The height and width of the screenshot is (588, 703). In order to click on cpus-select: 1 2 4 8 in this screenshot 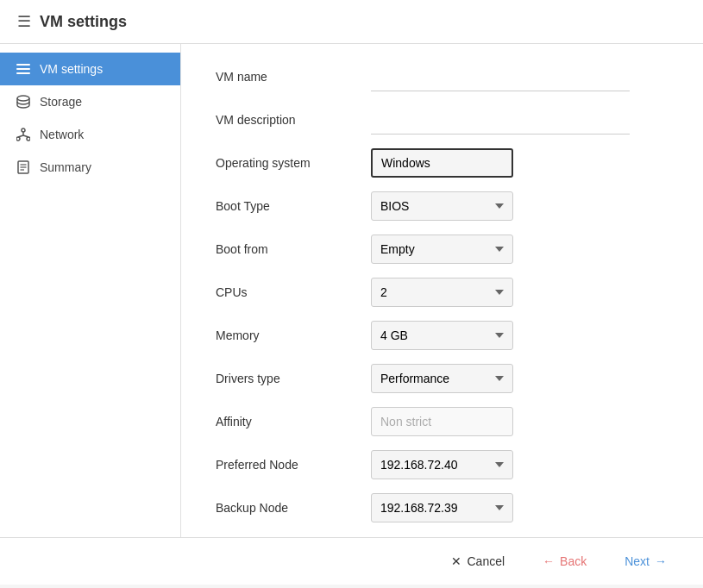, I will do `click(442, 292)`.